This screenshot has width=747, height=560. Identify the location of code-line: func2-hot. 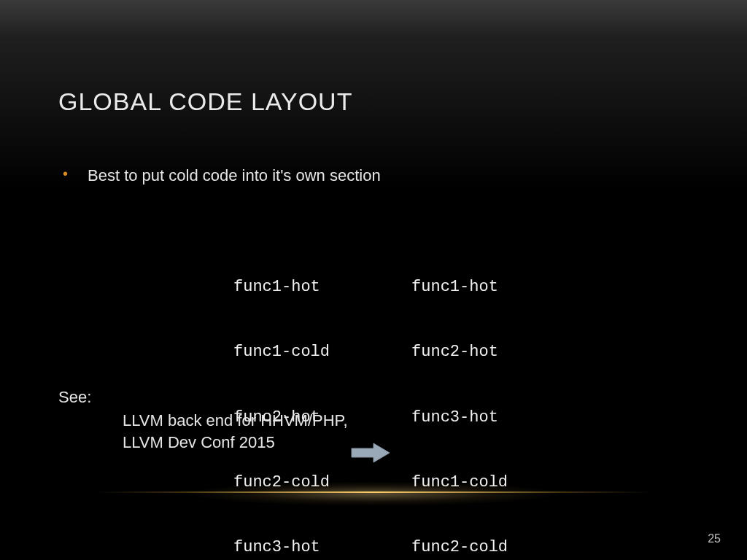
(460, 352).